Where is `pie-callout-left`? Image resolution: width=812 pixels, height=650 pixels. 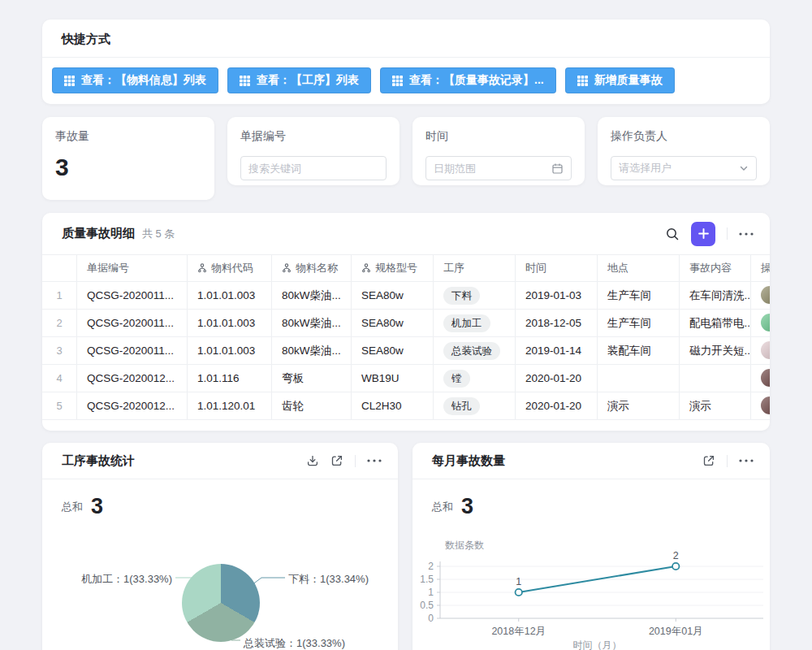
pie-callout-left is located at coordinates (190, 582).